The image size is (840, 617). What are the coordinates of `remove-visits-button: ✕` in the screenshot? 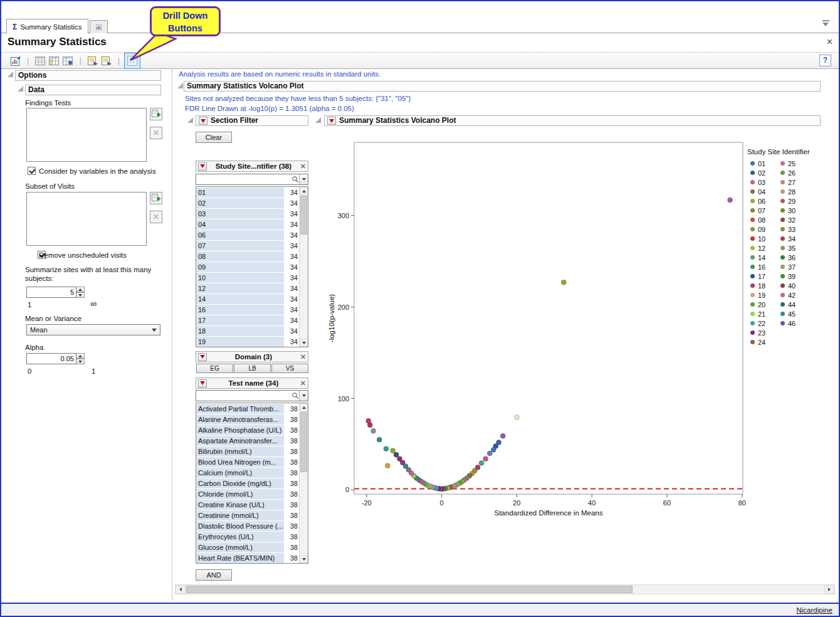 It's located at (156, 217).